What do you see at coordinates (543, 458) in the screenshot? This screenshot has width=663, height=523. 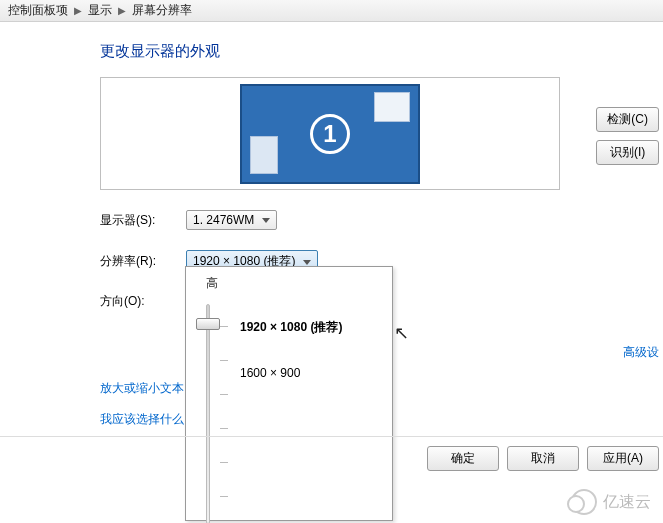 I see `cancel-button: 取消` at bounding box center [543, 458].